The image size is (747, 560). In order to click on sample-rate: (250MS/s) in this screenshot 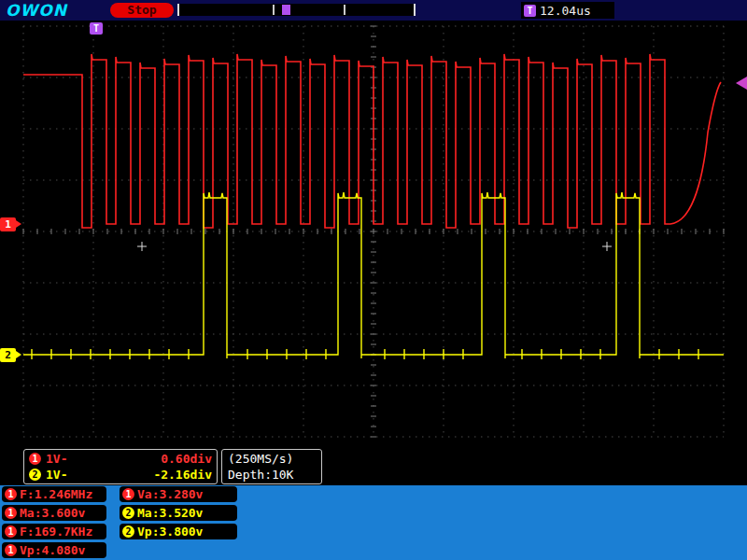, I will do `click(272, 459)`.